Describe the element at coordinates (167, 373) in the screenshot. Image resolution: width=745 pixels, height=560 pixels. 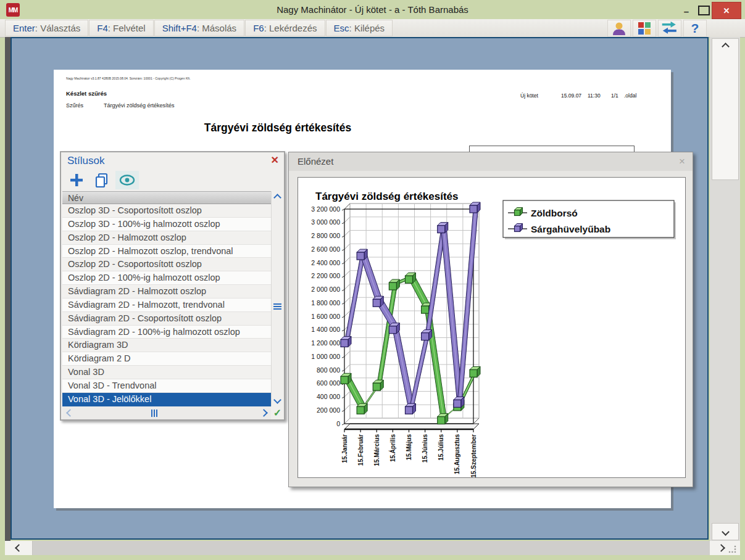
I see `style-list-item: Vonal 3D` at that location.